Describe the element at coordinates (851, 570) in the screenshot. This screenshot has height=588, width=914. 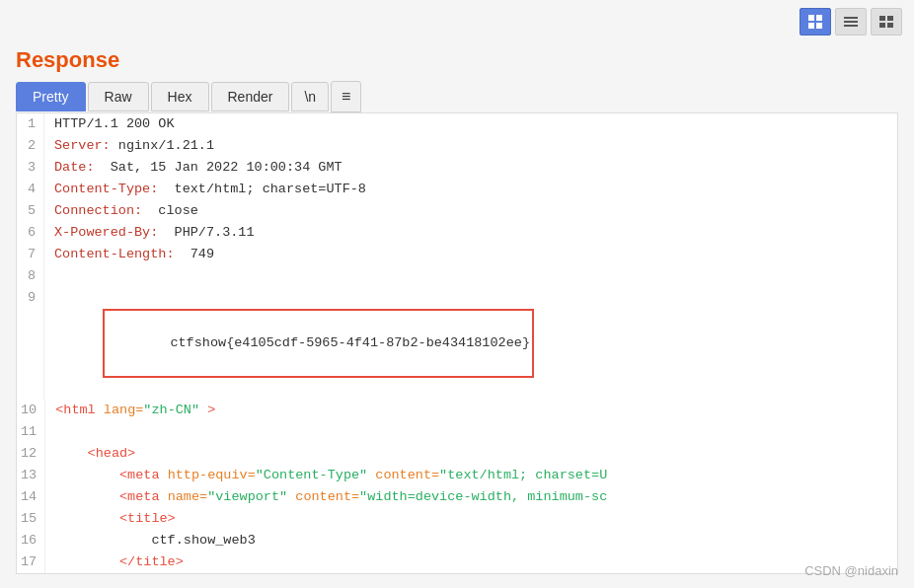
I see `watermark: CSDN @nidaxin` at that location.